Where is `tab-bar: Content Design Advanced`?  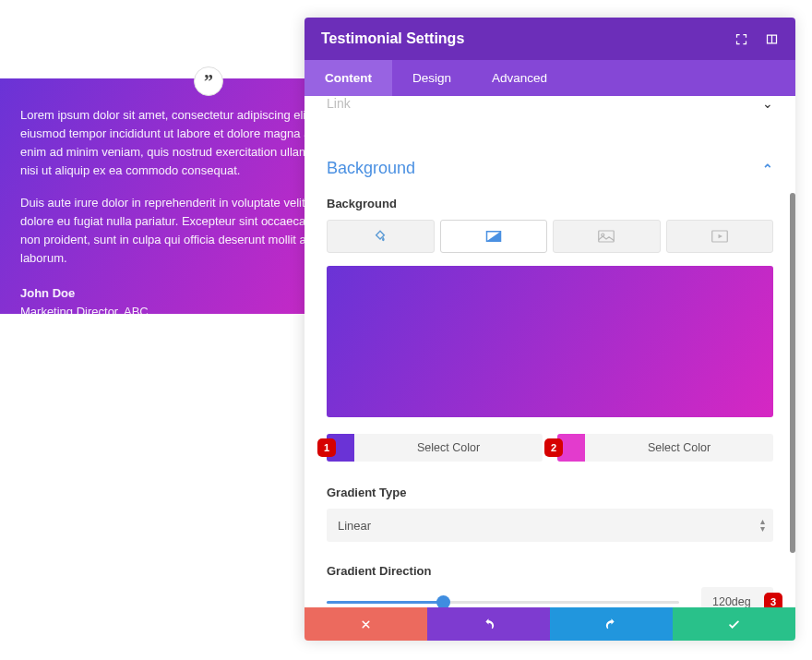 tab-bar: Content Design Advanced is located at coordinates (550, 78).